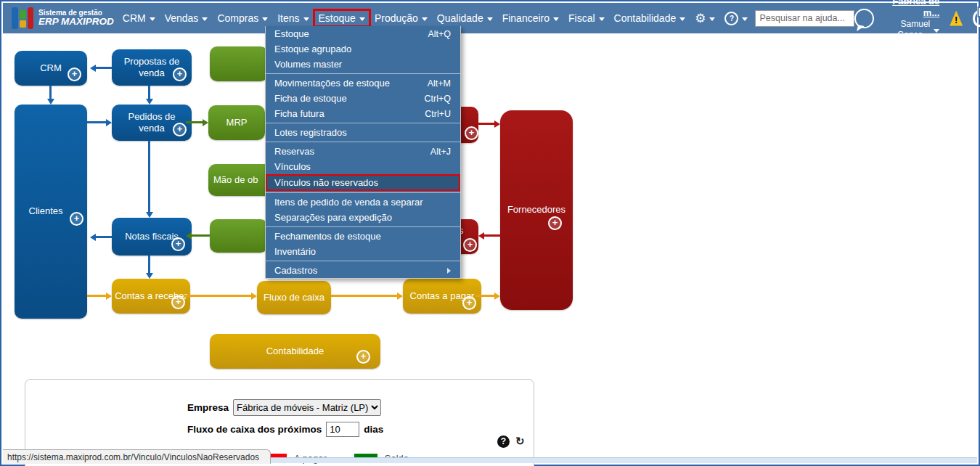 Image resolution: width=980 pixels, height=466 pixels. What do you see at coordinates (337, 18) in the screenshot?
I see `nav-label: Estoque` at bounding box center [337, 18].